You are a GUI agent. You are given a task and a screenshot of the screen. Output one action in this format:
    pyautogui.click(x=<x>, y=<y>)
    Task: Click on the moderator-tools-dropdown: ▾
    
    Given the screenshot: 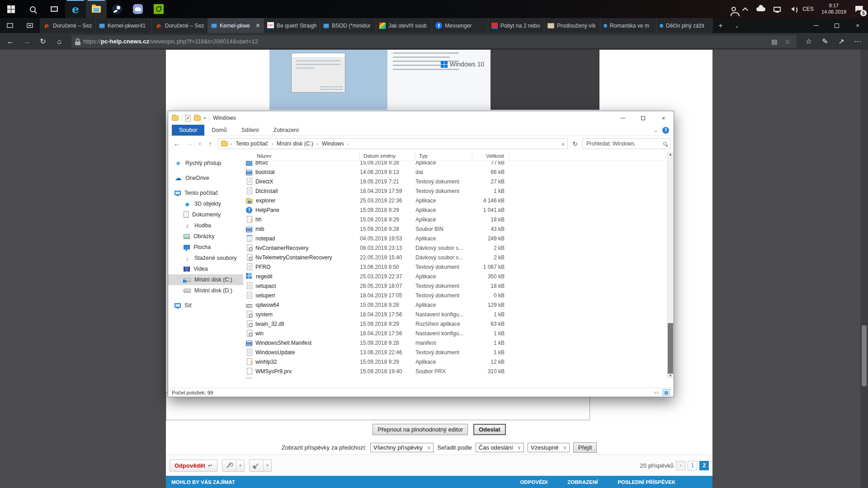 What is the action you would take?
    pyautogui.click(x=267, y=465)
    